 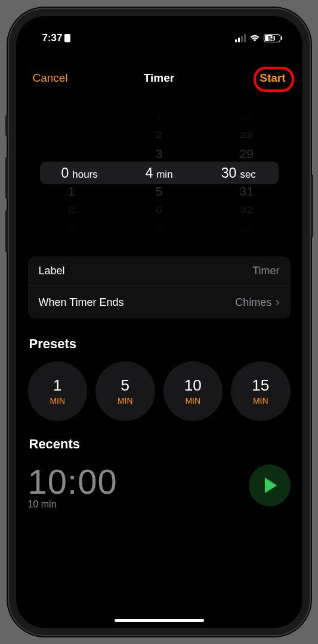 What do you see at coordinates (165, 175) in the screenshot?
I see `minutes-unit: min` at bounding box center [165, 175].